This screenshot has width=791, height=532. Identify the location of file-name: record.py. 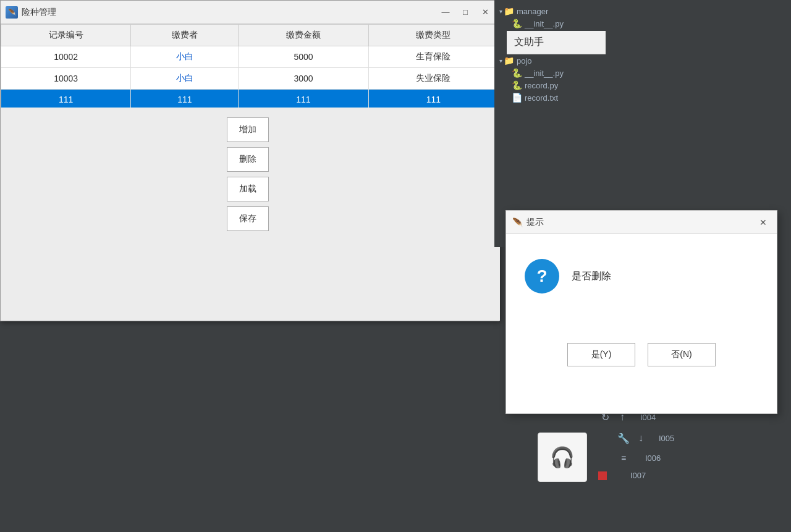
(541, 85).